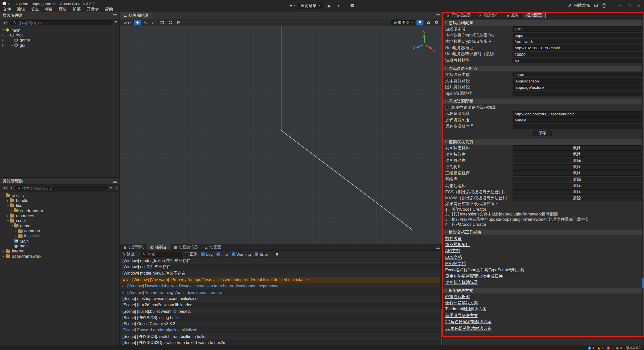 This screenshot has height=350, width=644. Describe the element at coordinates (281, 280) in the screenshot. I see `console-row: ▸[Window] [Vue warn]: Property "onInput"…` at that location.